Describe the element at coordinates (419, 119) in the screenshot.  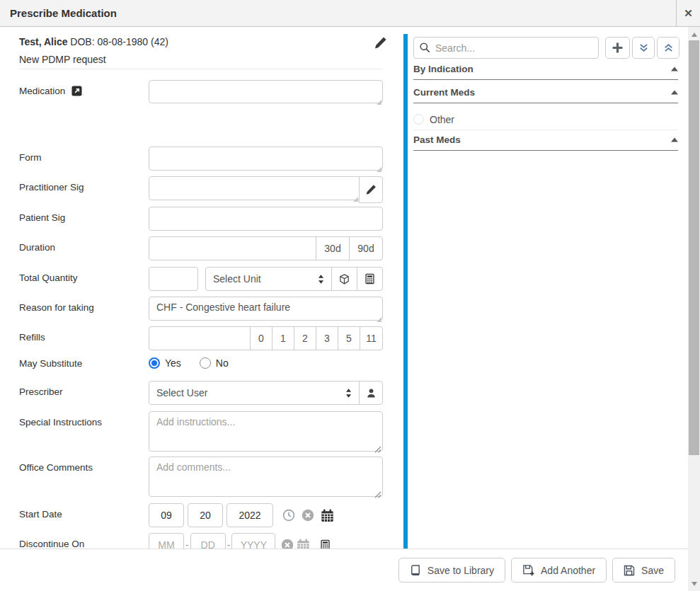
I see `other-radio` at that location.